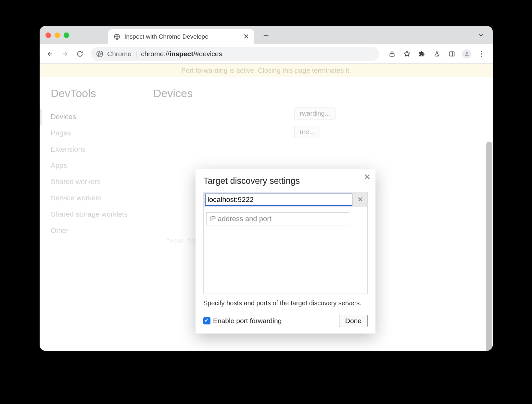  I want to click on host-port-input, so click(279, 200).